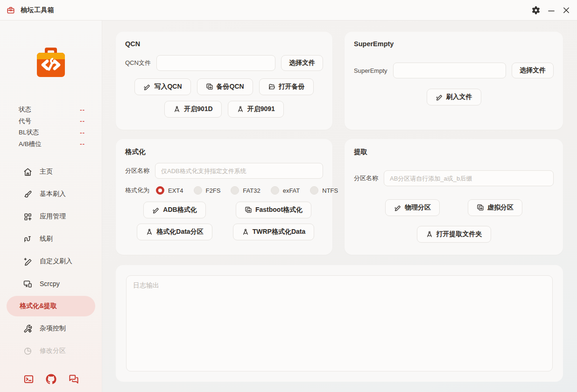  What do you see at coordinates (279, 232) in the screenshot?
I see `button-label: TWRP格式化Data` at bounding box center [279, 232].